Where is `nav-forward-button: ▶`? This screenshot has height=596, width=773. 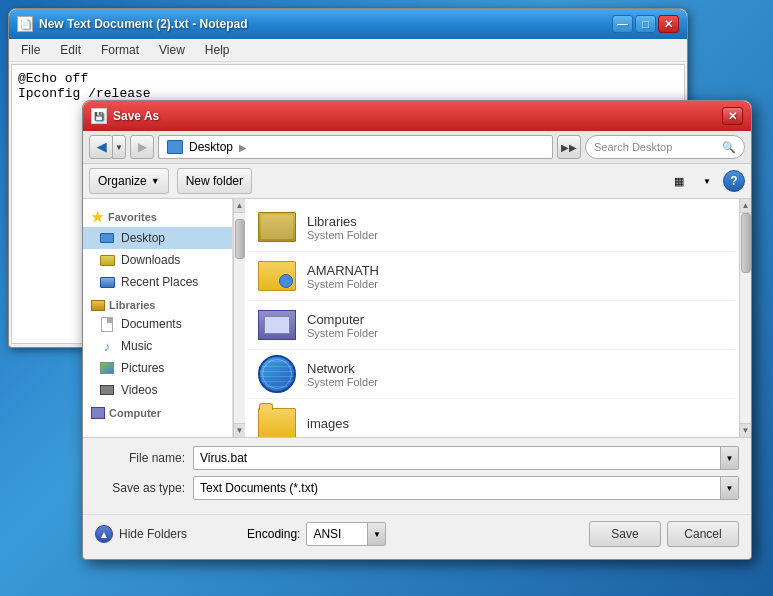
nav-forward-button: ▶ is located at coordinates (142, 147).